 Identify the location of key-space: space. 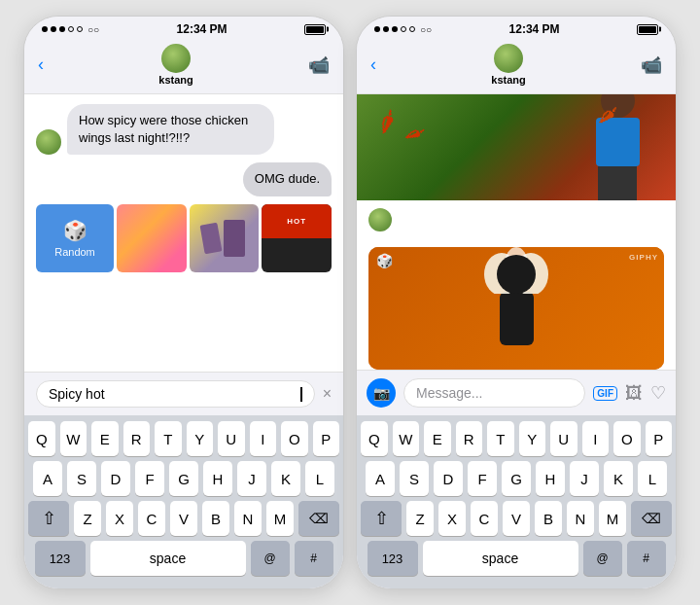
(168, 558).